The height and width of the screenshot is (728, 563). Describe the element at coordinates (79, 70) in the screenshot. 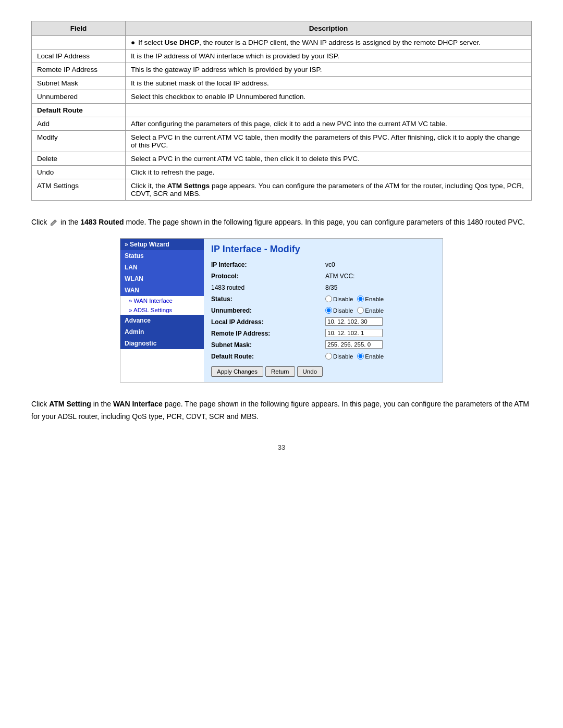

I see `field-cell: Remote IP Address` at that location.